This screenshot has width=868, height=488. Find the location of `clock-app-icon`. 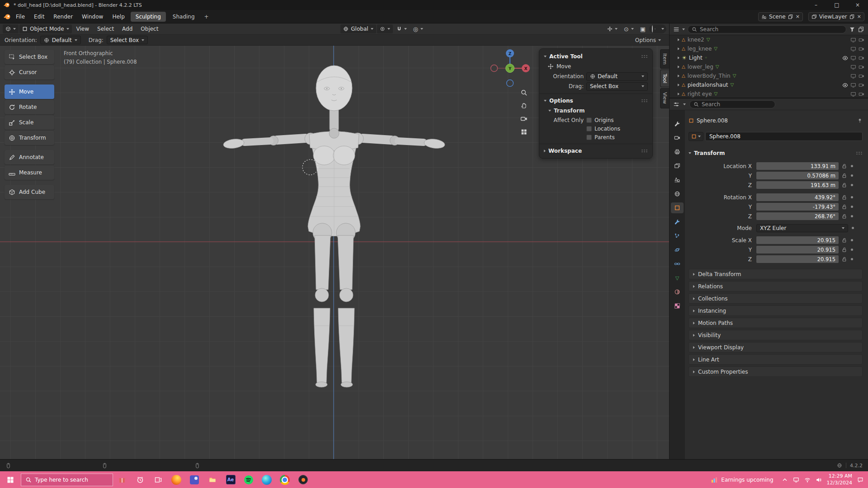

clock-app-icon is located at coordinates (140, 480).